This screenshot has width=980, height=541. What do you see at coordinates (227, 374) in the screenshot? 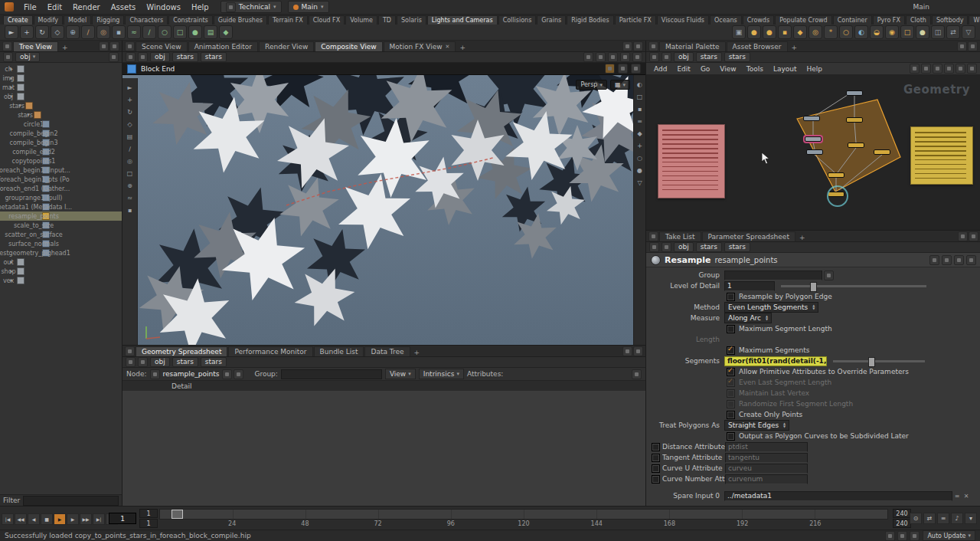
I see `pin-icon` at bounding box center [227, 374].